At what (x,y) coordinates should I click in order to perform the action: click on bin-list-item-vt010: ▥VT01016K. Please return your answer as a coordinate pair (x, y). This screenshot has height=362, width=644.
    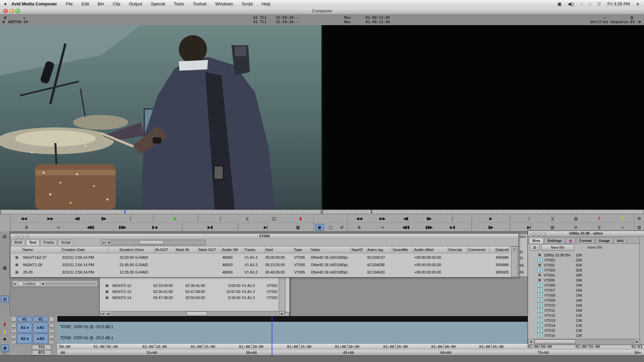
    Looking at the image, I should click on (584, 305).